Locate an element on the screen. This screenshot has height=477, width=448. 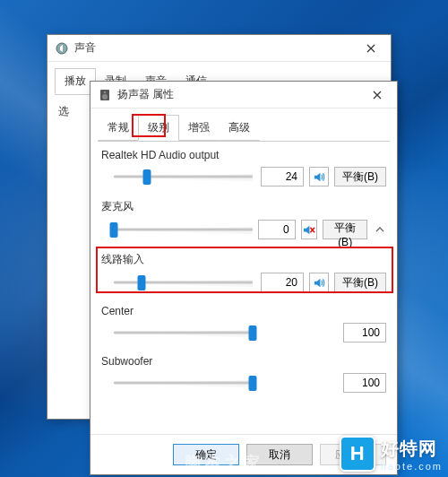
tab-enhance: 增强 is located at coordinates (199, 127).